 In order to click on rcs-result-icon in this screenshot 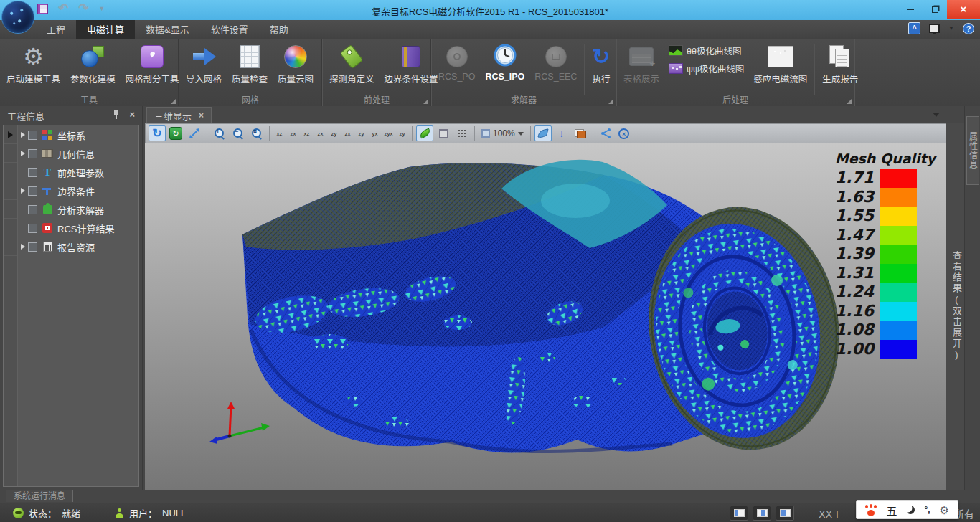, I will do `click(47, 228)`.